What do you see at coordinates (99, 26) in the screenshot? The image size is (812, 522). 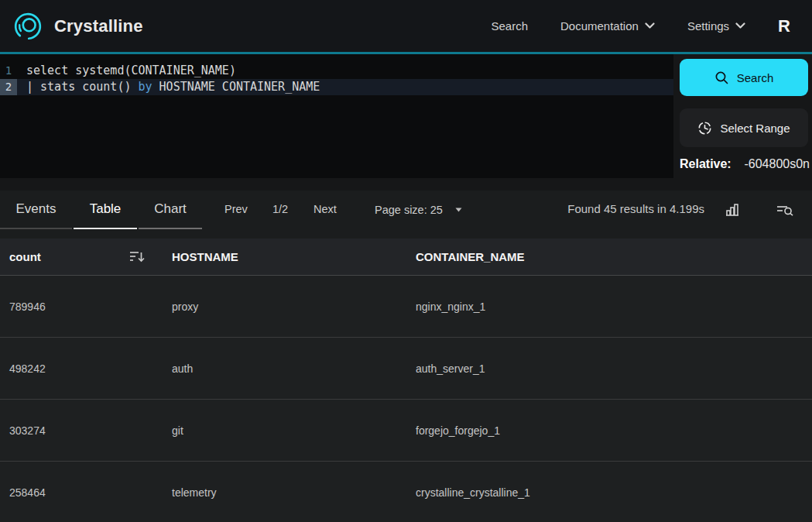 I see `app-title: Crystalline` at bounding box center [99, 26].